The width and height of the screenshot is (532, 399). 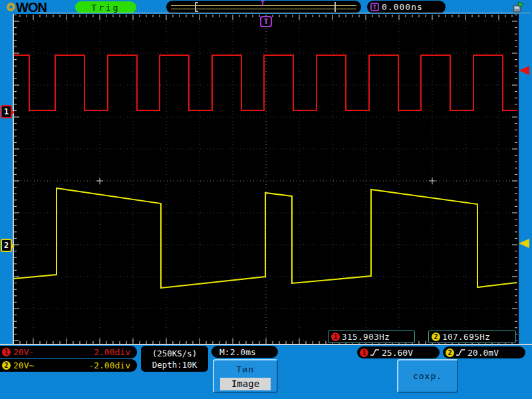 What do you see at coordinates (524, 70) in the screenshot?
I see `ch1-trigger-level-arrow` at bounding box center [524, 70].